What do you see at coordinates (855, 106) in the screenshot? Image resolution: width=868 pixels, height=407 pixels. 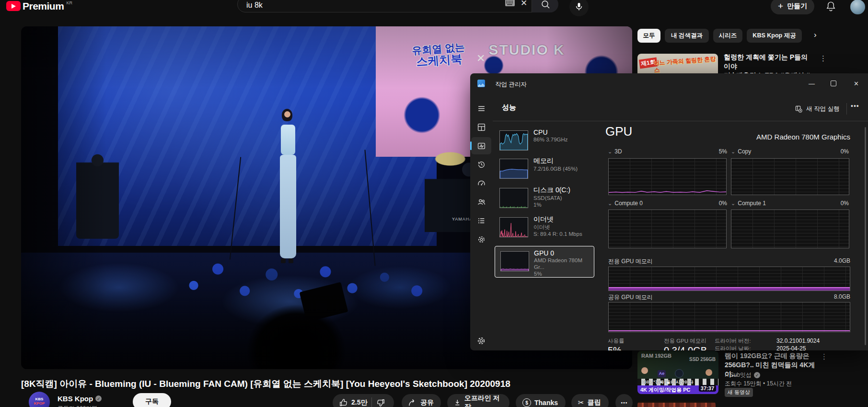 I see `toolbar-more-icon: •••` at bounding box center [855, 106].